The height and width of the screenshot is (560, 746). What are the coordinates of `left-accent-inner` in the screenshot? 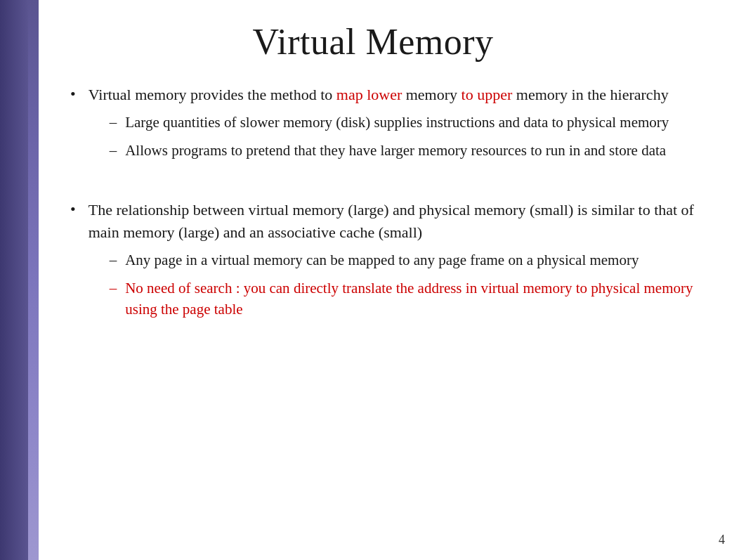 It's located at (14, 280).